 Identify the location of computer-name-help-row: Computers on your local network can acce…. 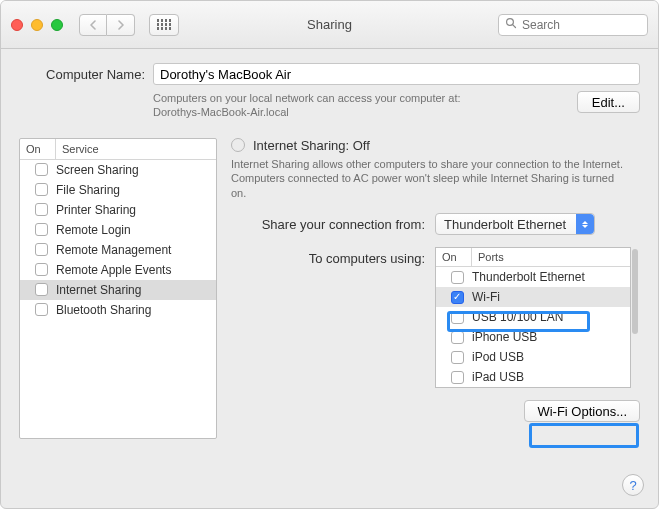
(330, 106).